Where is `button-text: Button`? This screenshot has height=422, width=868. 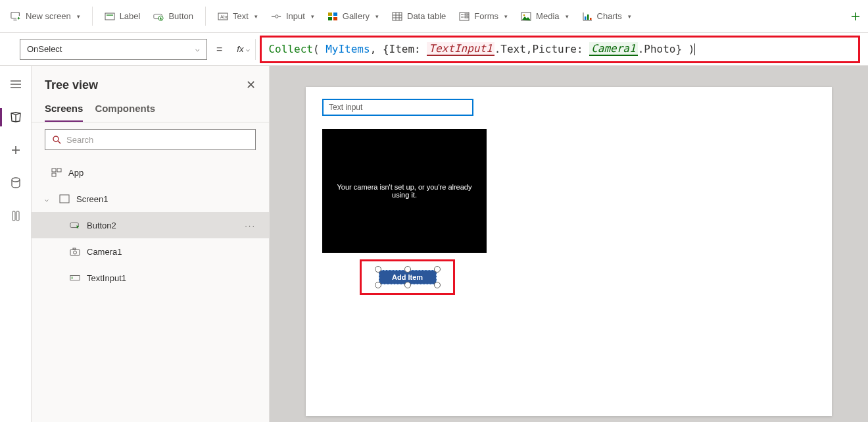 button-text: Button is located at coordinates (181, 16).